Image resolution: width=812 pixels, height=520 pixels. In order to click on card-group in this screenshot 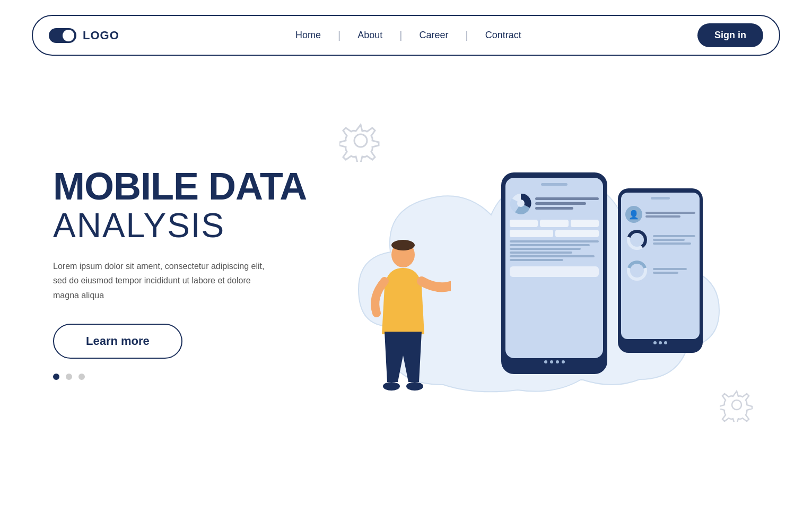, I will do `click(554, 228)`.